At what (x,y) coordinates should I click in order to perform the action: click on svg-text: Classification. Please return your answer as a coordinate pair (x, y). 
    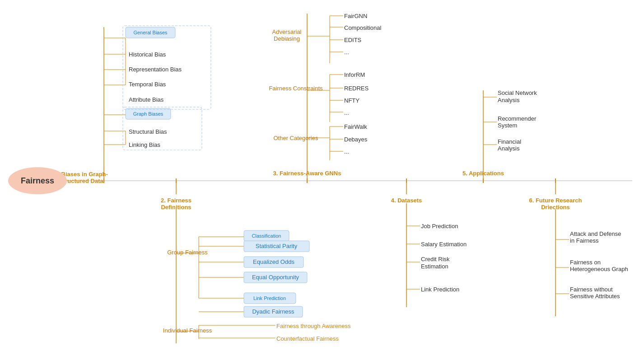
    Looking at the image, I should click on (266, 236).